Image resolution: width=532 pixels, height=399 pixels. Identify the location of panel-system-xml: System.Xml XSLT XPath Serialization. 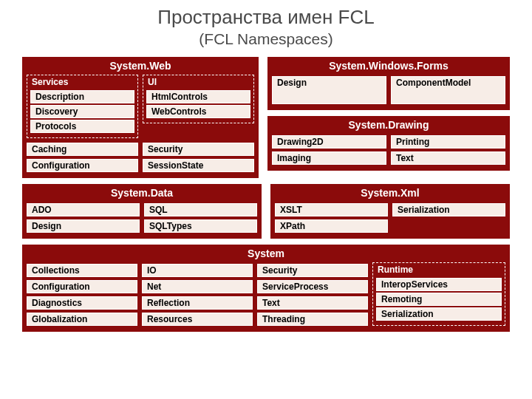
(390, 211).